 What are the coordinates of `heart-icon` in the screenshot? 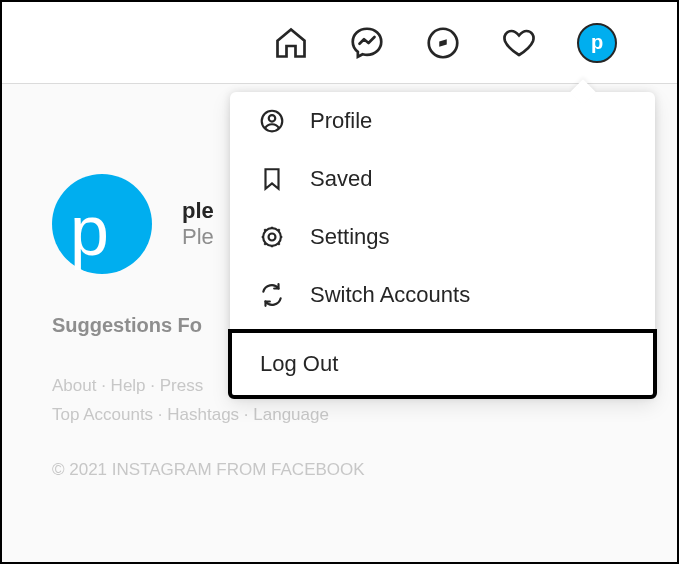 It's located at (519, 43).